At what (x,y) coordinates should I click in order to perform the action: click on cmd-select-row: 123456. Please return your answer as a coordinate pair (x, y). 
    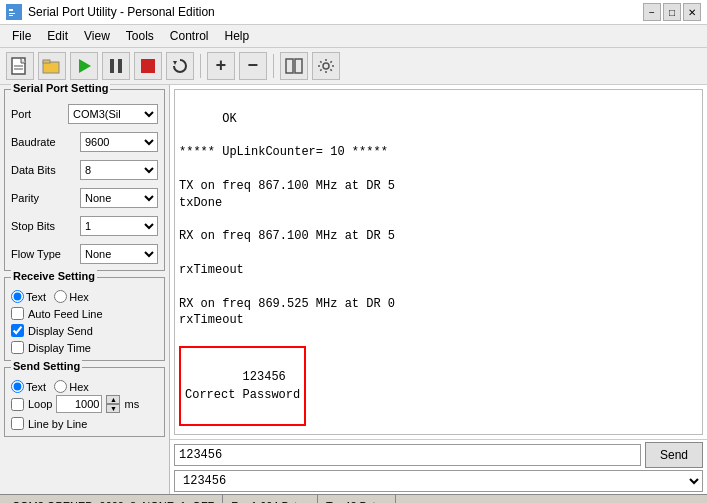
    Looking at the image, I should click on (438, 481).